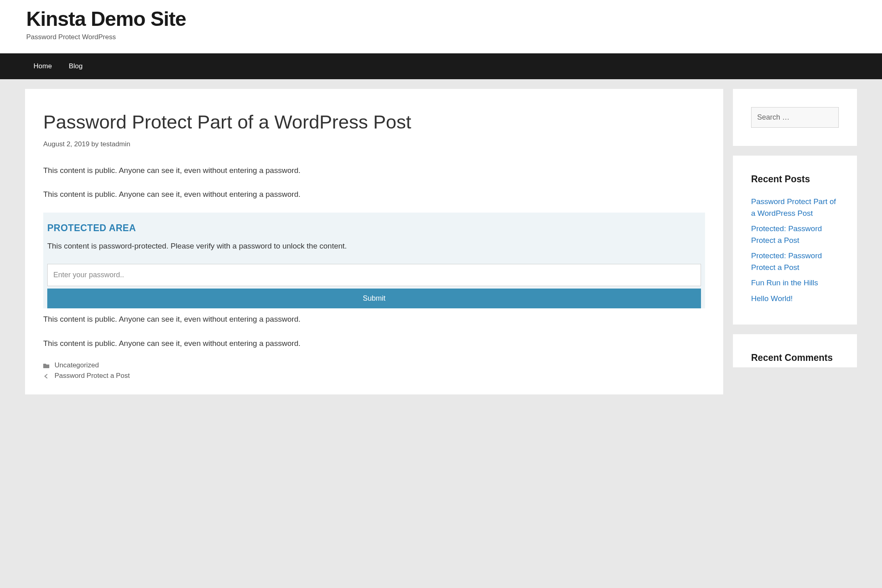 The height and width of the screenshot is (588, 882). Describe the element at coordinates (441, 27) in the screenshot. I see `site-header: Kinsta Demo Site Password Protect WordPr…` at that location.